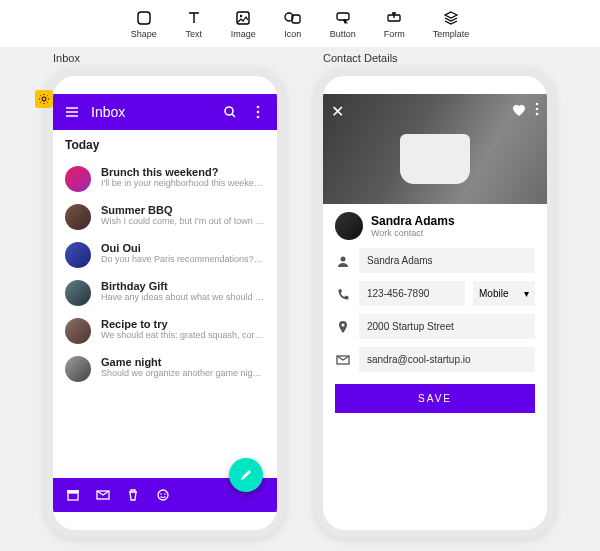 Image resolution: width=600 pixels, height=551 pixels. I want to click on select-value: Mobile, so click(494, 294).